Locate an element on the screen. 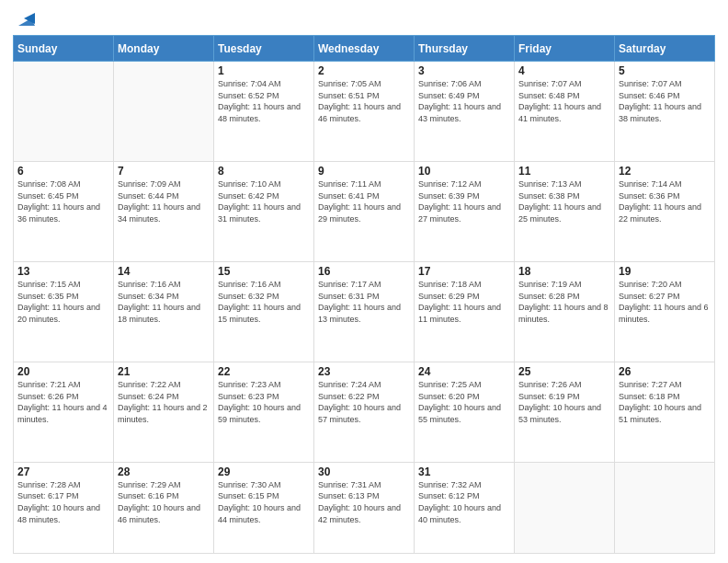 The width and height of the screenshot is (728, 563). calendar-cell: 15Sunrise: 7:16 AM Sunset: 6:32 PM Dayli… is located at coordinates (265, 311).